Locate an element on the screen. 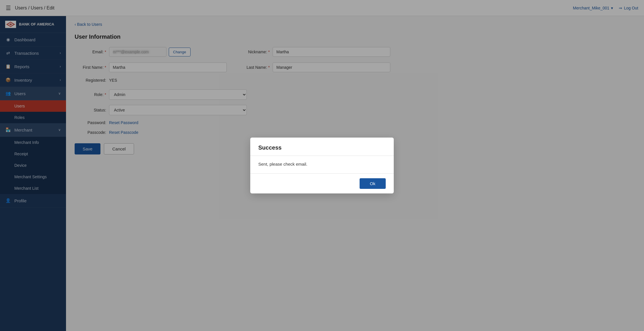 This screenshot has height=331, width=644. ok-button: Ok is located at coordinates (373, 183).